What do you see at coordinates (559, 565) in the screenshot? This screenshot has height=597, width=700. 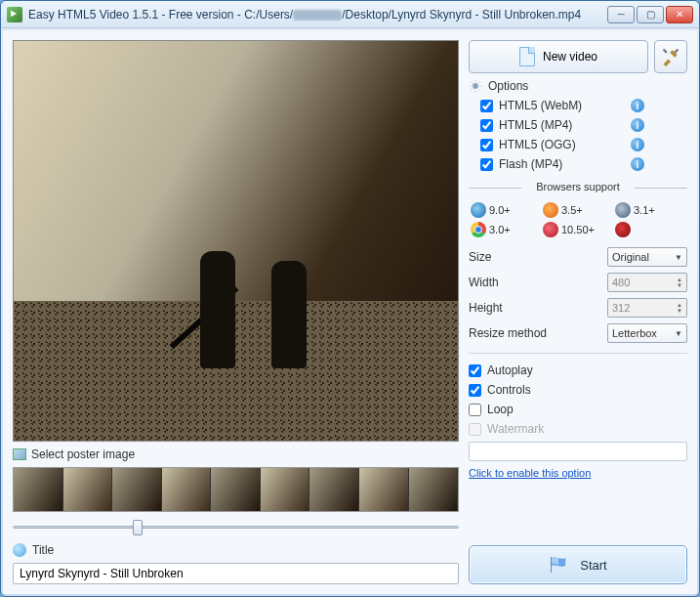 I see `flag-icon` at bounding box center [559, 565].